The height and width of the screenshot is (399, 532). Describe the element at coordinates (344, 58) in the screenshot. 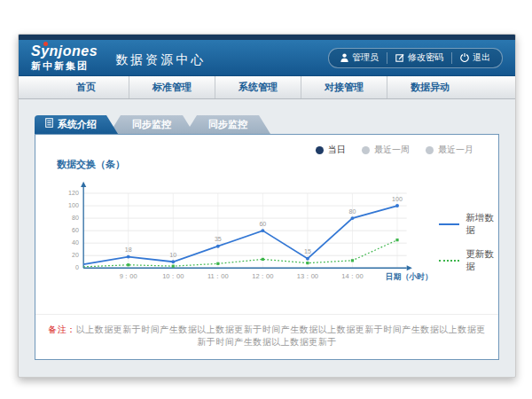

I see `user-icon` at that location.